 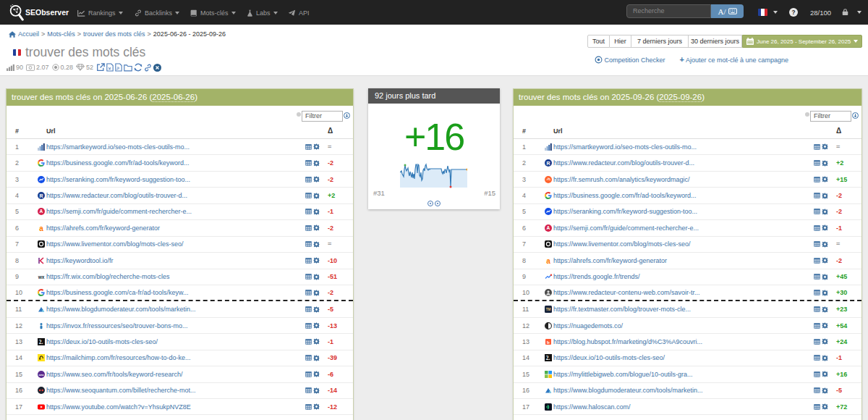 I want to click on svg-text: seo, so click(x=41, y=375).